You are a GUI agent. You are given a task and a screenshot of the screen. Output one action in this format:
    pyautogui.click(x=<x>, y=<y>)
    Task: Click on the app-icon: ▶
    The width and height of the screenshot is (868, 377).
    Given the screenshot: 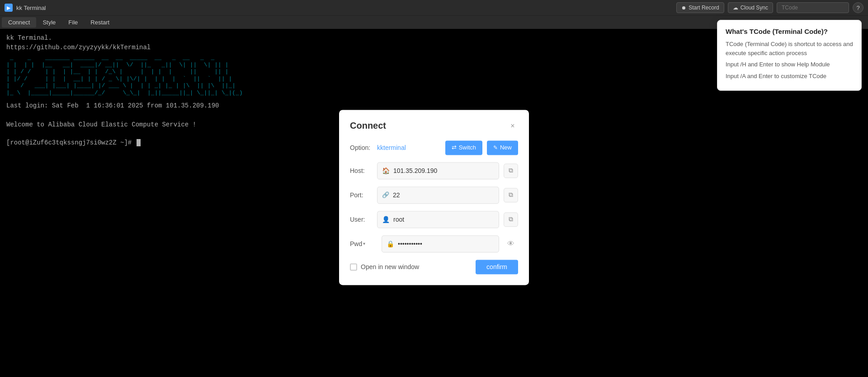 What is the action you would take?
    pyautogui.click(x=9, y=8)
    